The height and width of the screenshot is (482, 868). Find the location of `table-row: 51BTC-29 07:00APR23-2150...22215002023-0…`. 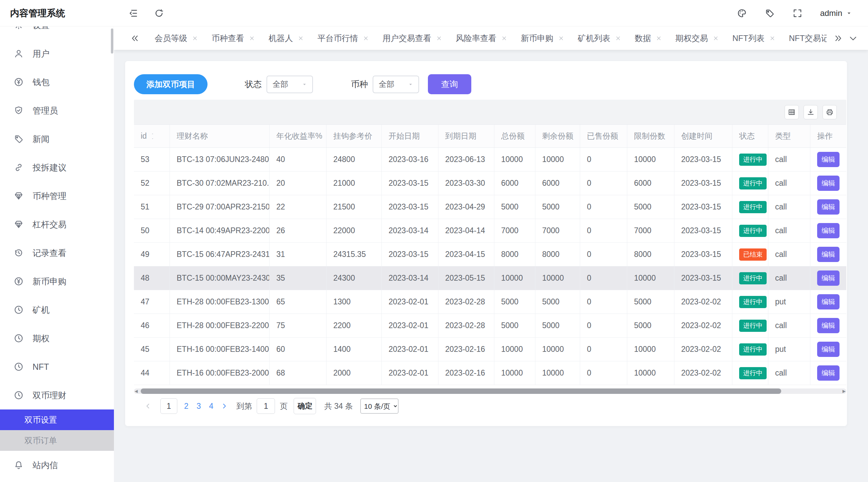

table-row: 51BTC-29 07:00APR23-2150...22215002023-0… is located at coordinates (490, 207).